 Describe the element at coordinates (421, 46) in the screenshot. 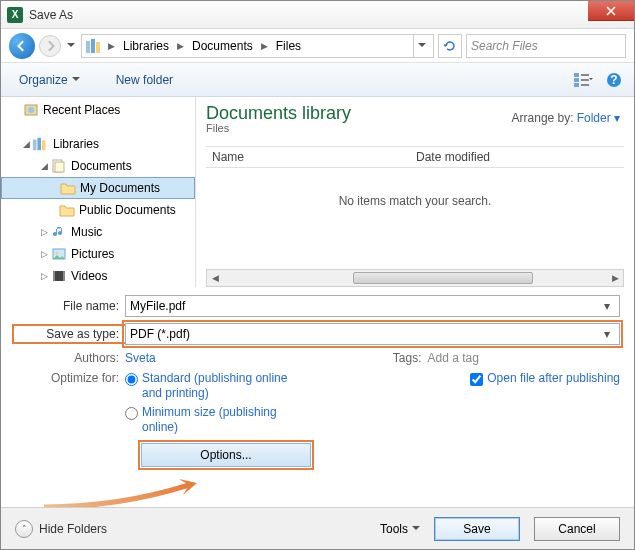

I see `breadcrumb-dropdown` at that location.